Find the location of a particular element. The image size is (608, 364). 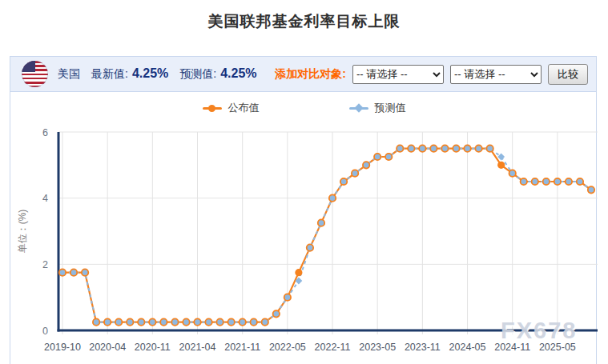

compare-button: 比较 is located at coordinates (568, 74).